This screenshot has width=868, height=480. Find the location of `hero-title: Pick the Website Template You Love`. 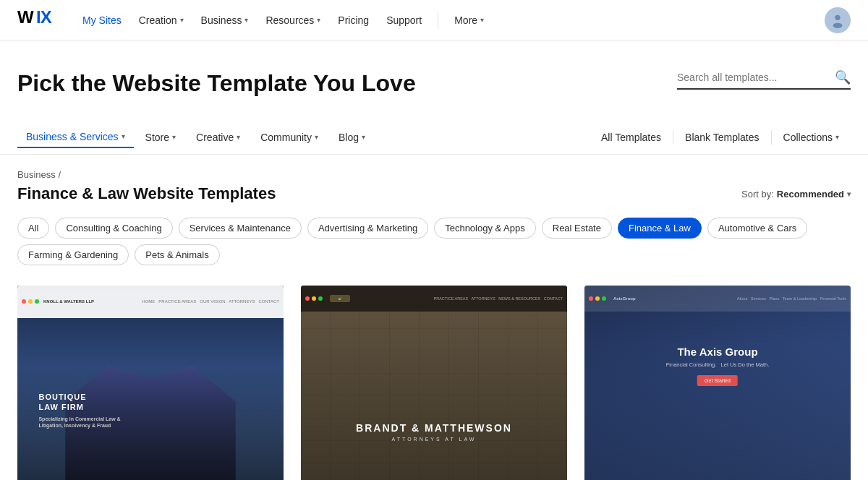

hero-title: Pick the Website Template You Love is located at coordinates (217, 83).